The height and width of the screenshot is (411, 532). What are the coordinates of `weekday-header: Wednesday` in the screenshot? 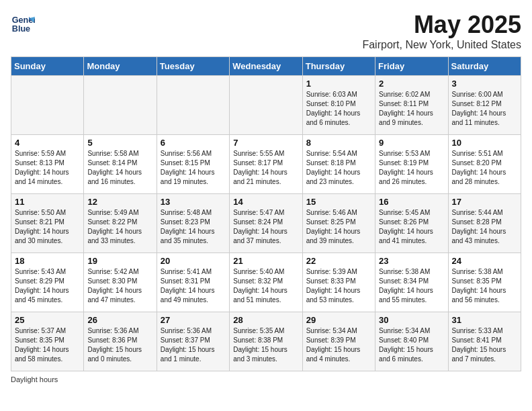 It's located at (266, 66).